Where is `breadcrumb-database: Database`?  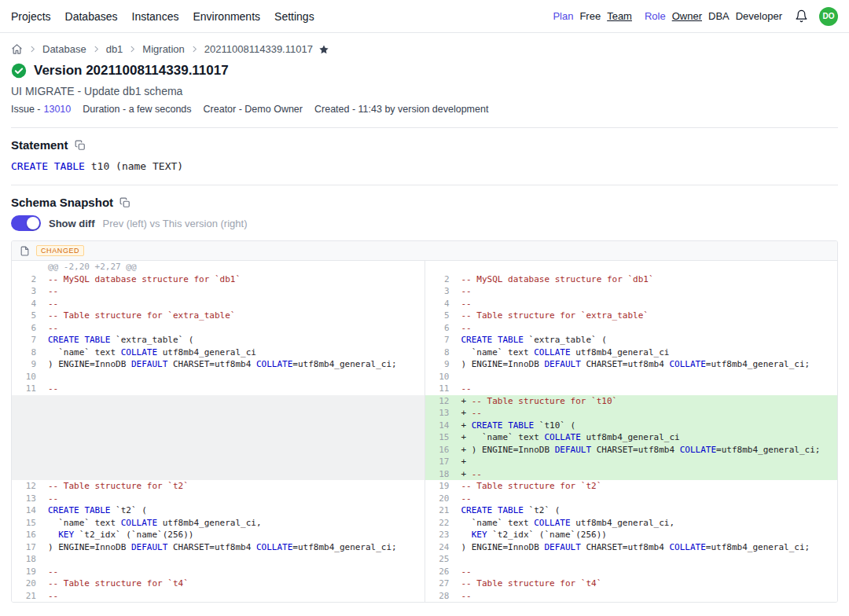 breadcrumb-database: Database is located at coordinates (64, 49).